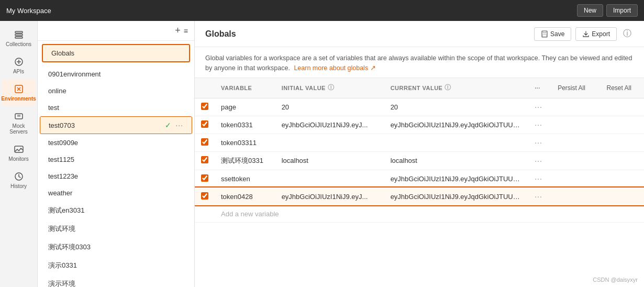  What do you see at coordinates (205, 88) in the screenshot?
I see `col-header-check` at bounding box center [205, 88].